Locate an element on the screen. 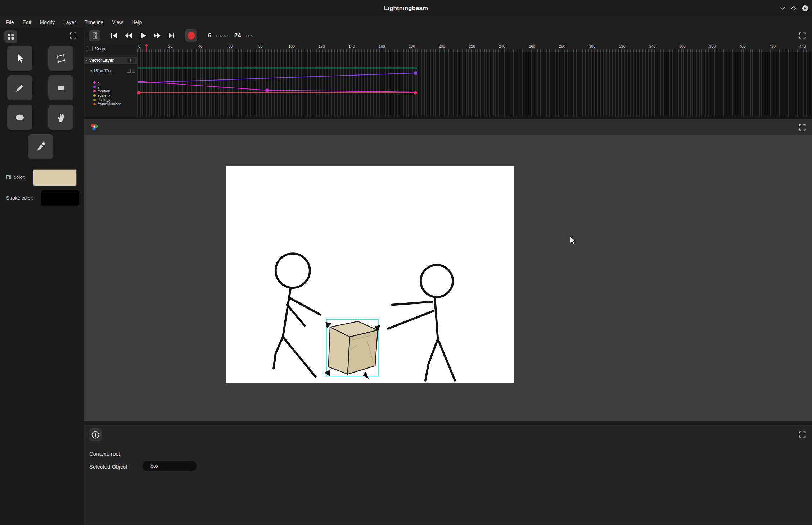  frame-indicator: 6 FRAME 24 FPS is located at coordinates (231, 36).